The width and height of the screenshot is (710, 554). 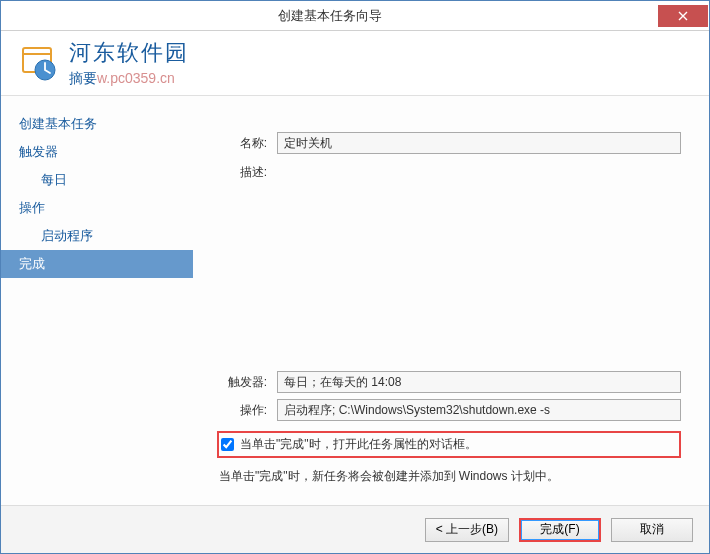 What do you see at coordinates (97, 124) in the screenshot?
I see `sidebar-item-create-task: 创建基本任务` at bounding box center [97, 124].